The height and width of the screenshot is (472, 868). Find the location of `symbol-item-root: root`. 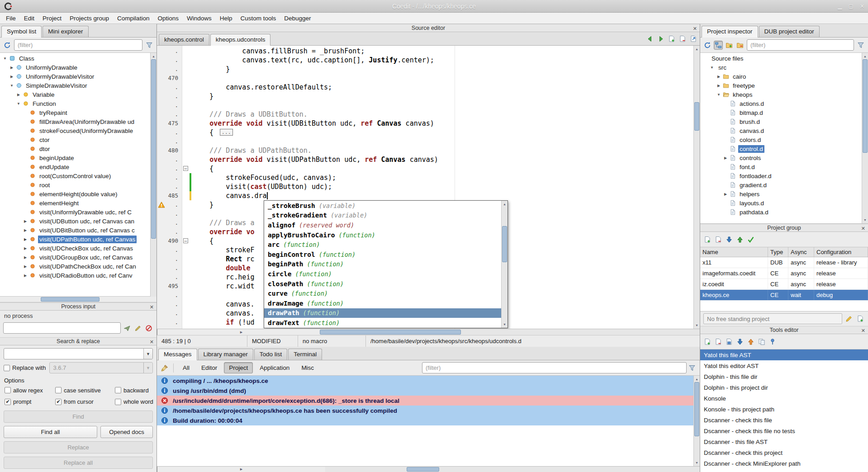

symbol-item-root: root is located at coordinates (75, 185).